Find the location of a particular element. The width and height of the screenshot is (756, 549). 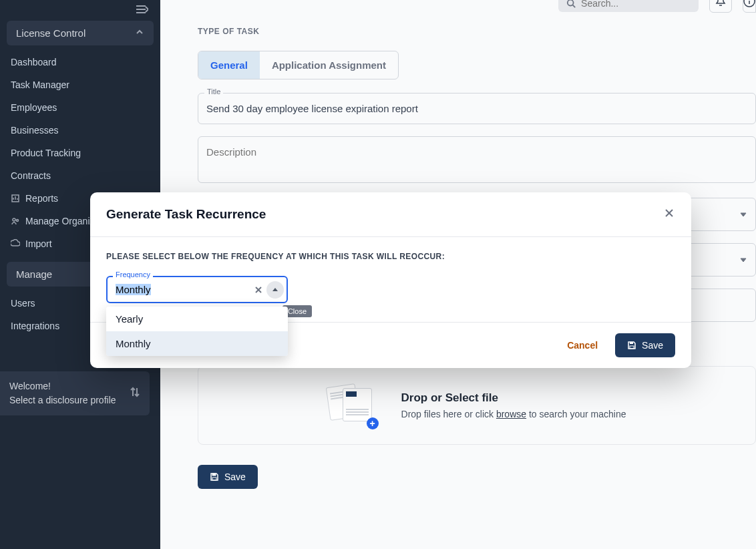

frequency-options-menu: Yearly Monthly is located at coordinates (197, 331).